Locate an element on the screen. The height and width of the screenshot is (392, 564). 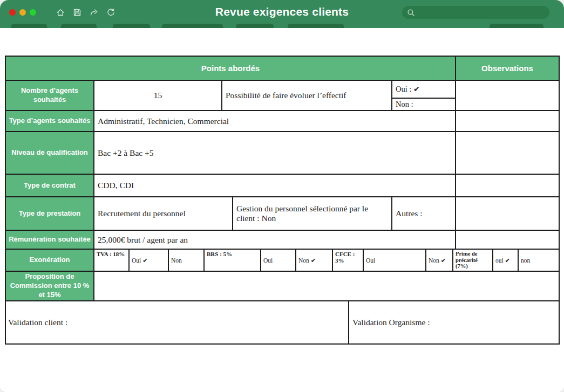
title-bar: Revue exigences clients is located at coordinates (282, 14).